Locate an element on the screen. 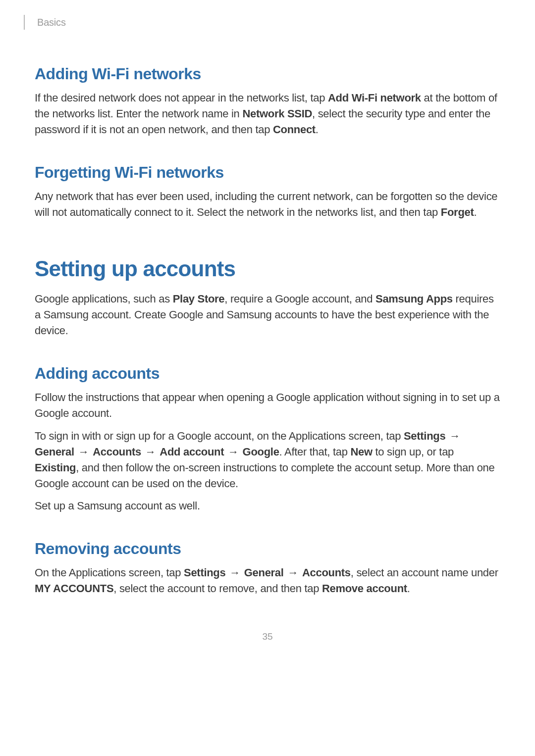  text: to sign up, or tap is located at coordinates (413, 452).